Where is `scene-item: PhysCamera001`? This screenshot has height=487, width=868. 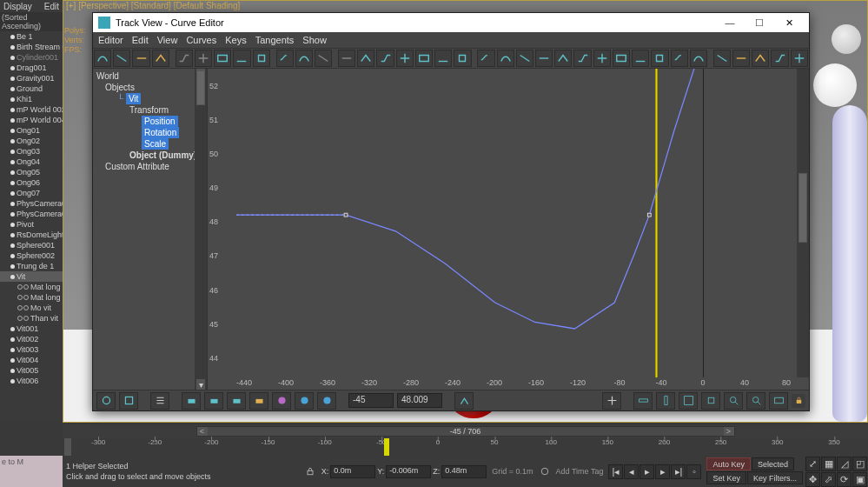 scene-item: PhysCamera001 is located at coordinates (31, 203).